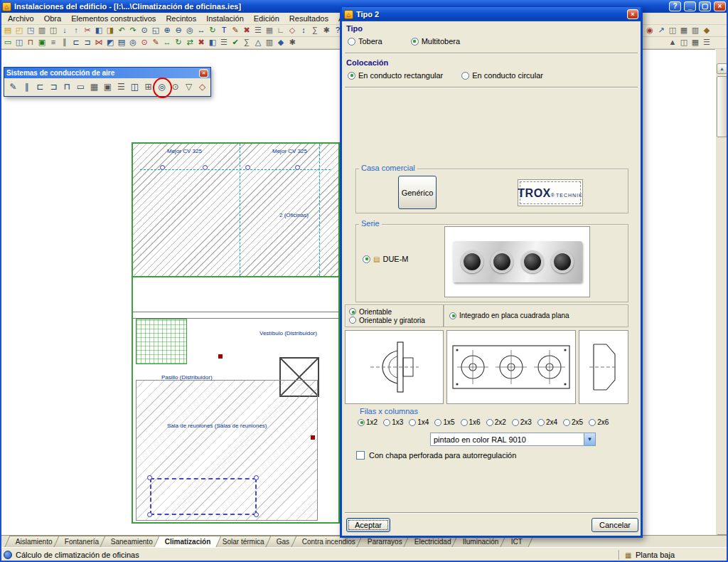 This screenshot has width=728, height=562. I want to click on diffuser-square-icon: ▣, so click(108, 87).